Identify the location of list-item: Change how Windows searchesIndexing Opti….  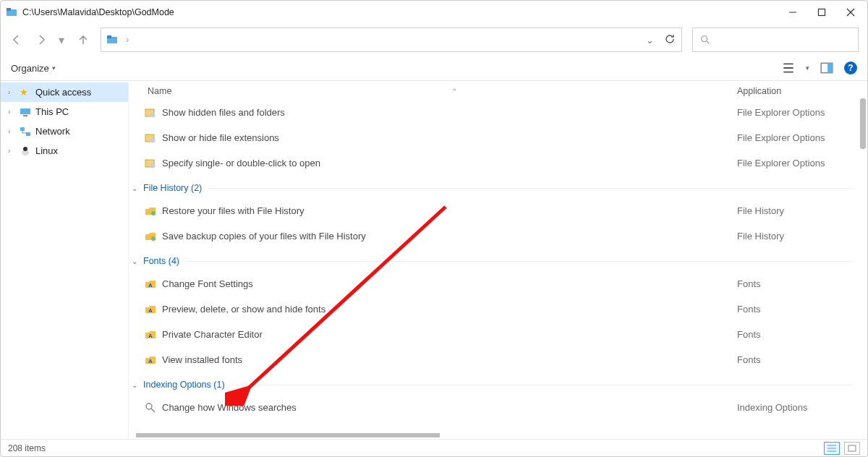
(498, 408).